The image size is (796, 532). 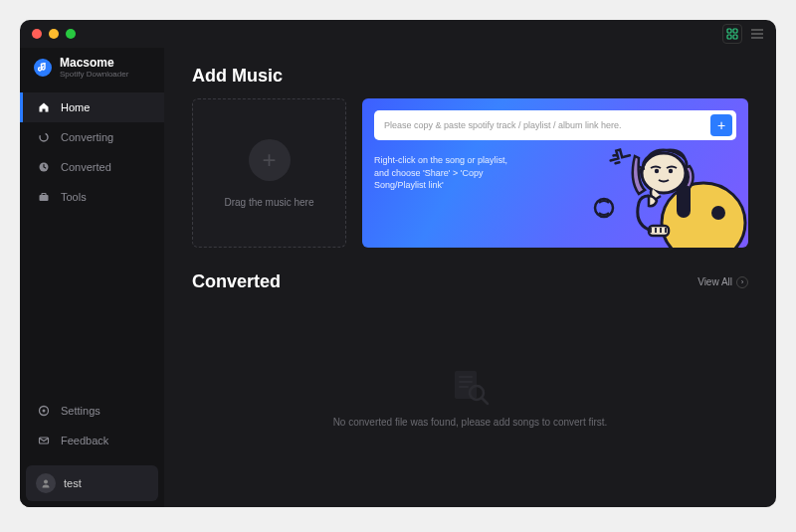 I want to click on sidebar-item-tools: Tools, so click(x=92, y=197).